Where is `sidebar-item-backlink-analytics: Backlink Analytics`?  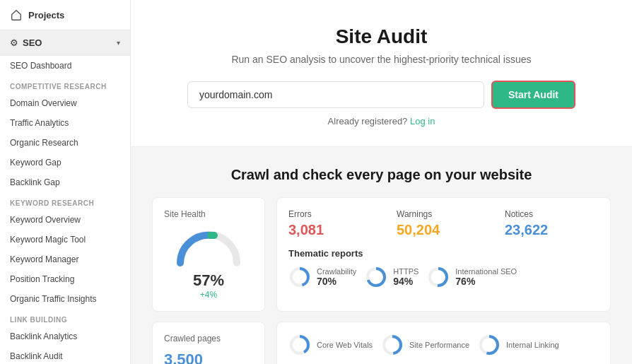
sidebar-item-backlink-analytics: Backlink Analytics is located at coordinates (65, 336).